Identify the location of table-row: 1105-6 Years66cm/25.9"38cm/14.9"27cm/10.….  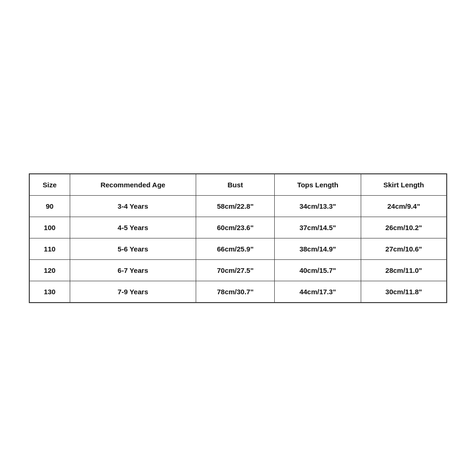
(238, 249).